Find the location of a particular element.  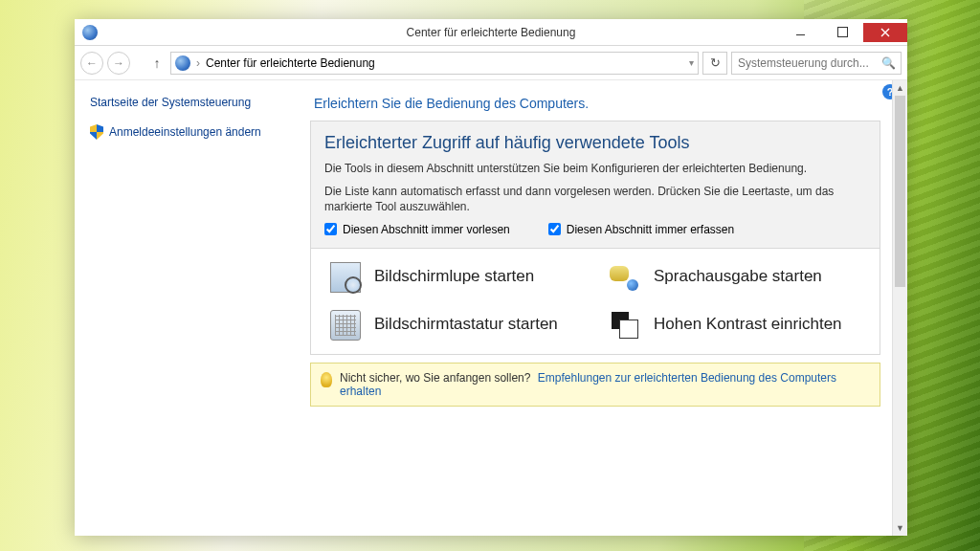

sidebar-link-home: Startseite der Systemsteuerung is located at coordinates (192, 102).